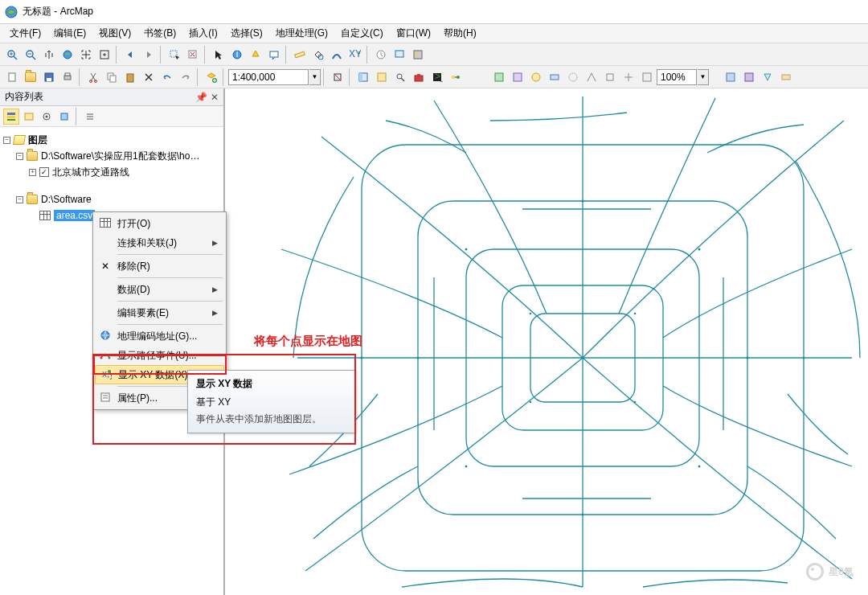 The width and height of the screenshot is (868, 595). What do you see at coordinates (64, 117) in the screenshot?
I see `list-by-selection-icon` at bounding box center [64, 117].